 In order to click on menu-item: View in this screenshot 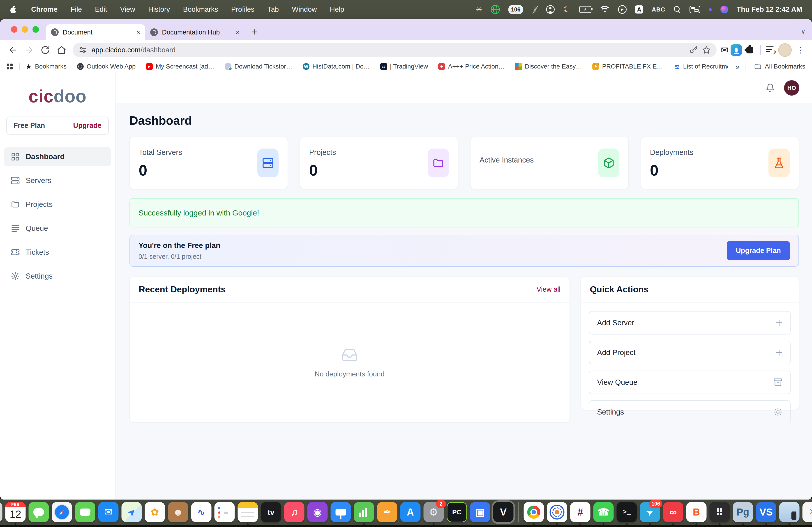, I will do `click(128, 10)`.